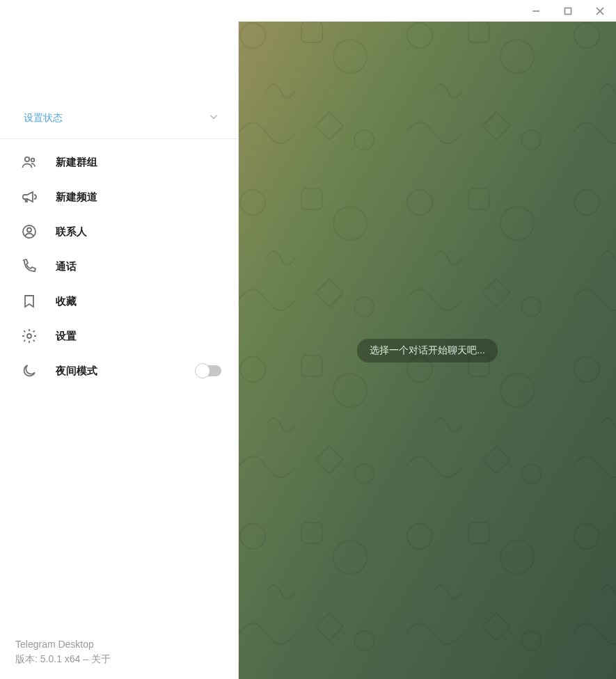 This screenshot has height=679, width=616. What do you see at coordinates (536, 11) in the screenshot?
I see `minimize-button` at bounding box center [536, 11].